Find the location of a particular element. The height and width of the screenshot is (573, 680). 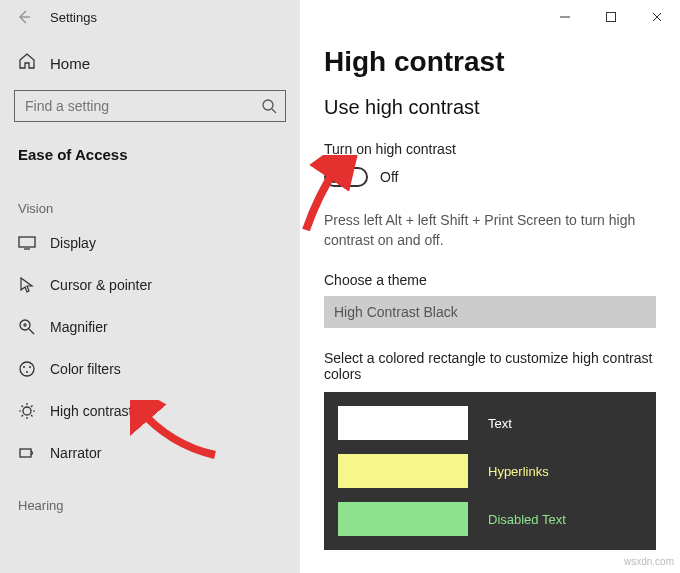

high-contrast-icon is located at coordinates (27, 411).